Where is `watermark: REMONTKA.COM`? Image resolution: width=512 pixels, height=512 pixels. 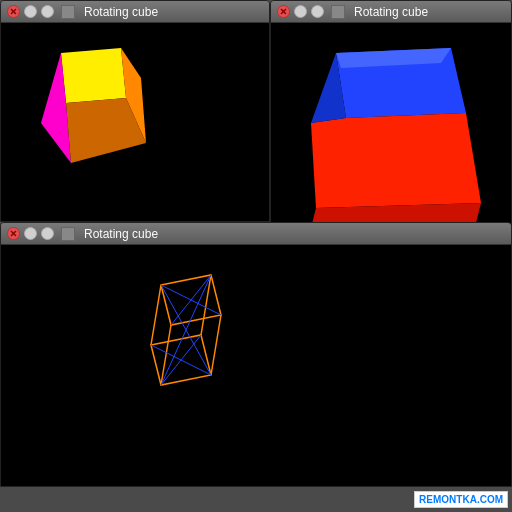
watermark: REMONTKA.COM is located at coordinates (461, 500).